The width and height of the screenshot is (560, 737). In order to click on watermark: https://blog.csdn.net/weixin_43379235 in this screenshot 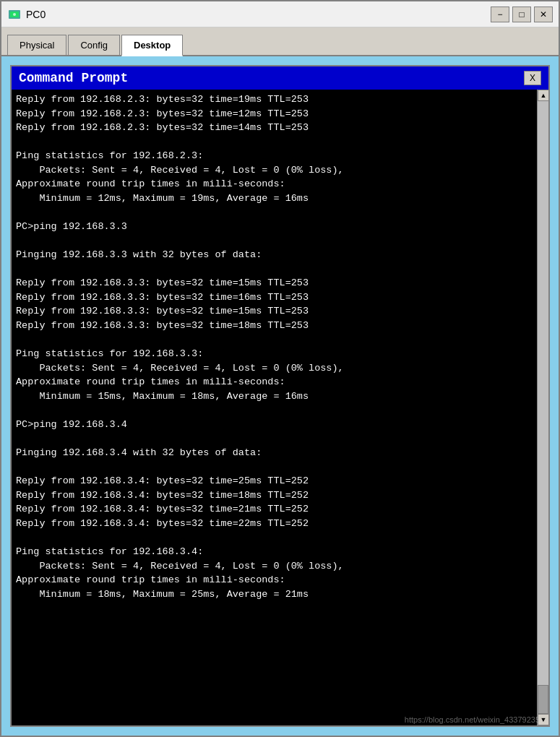, I will do `click(473, 720)`.